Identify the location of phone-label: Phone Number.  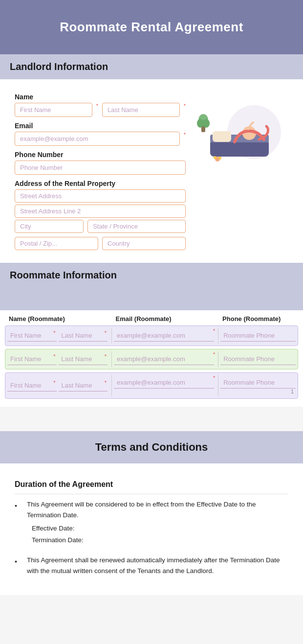
(100, 155).